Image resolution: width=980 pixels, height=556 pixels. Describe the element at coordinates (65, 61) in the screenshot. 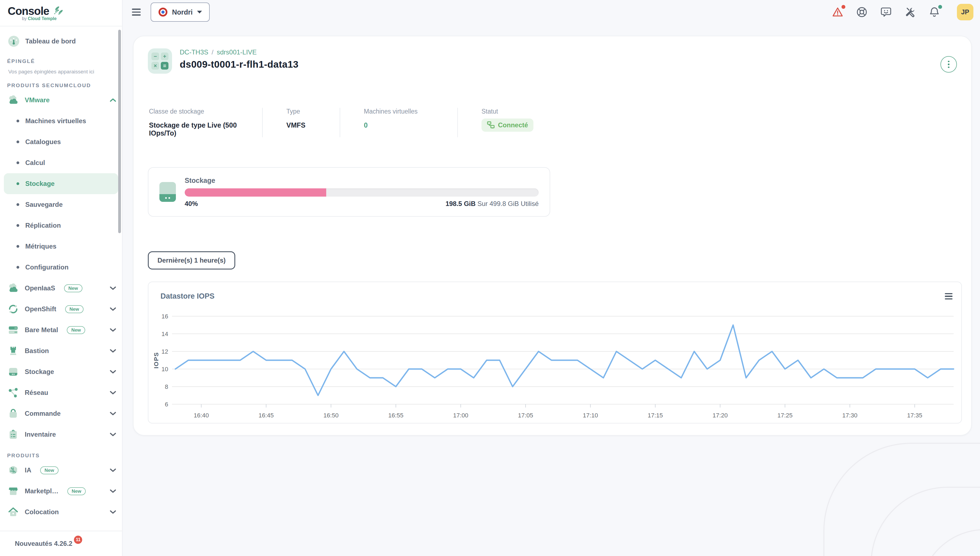

I see `section-header-pinned: ÉPINGLÉ` at that location.